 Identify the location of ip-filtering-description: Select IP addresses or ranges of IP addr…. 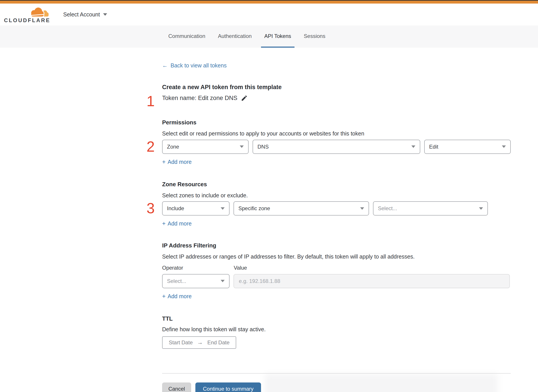
(337, 257).